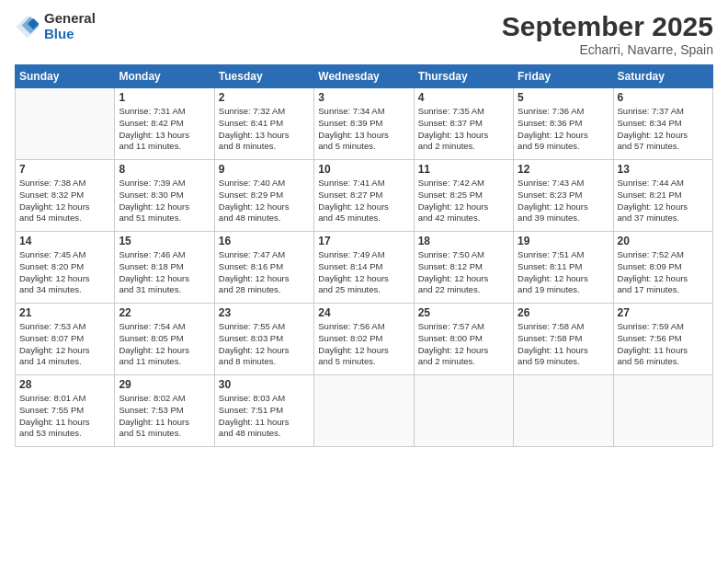 The height and width of the screenshot is (563, 728). I want to click on daylight-text-2: and 54 minutes., so click(64, 219).